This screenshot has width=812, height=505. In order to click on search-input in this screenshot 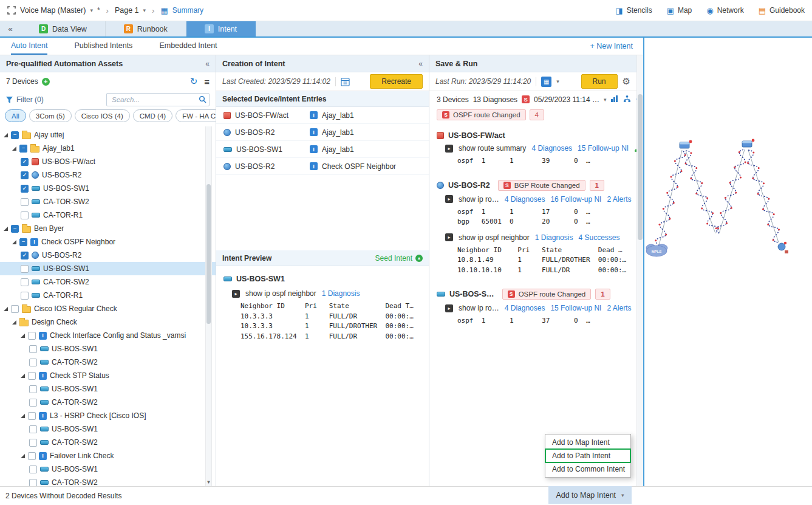, I will do `click(158, 100)`.